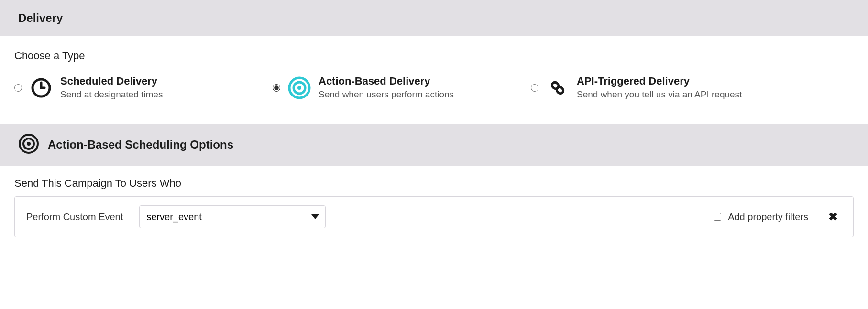 This screenshot has height=309, width=868. Describe the element at coordinates (558, 88) in the screenshot. I see `link-icon` at that location.